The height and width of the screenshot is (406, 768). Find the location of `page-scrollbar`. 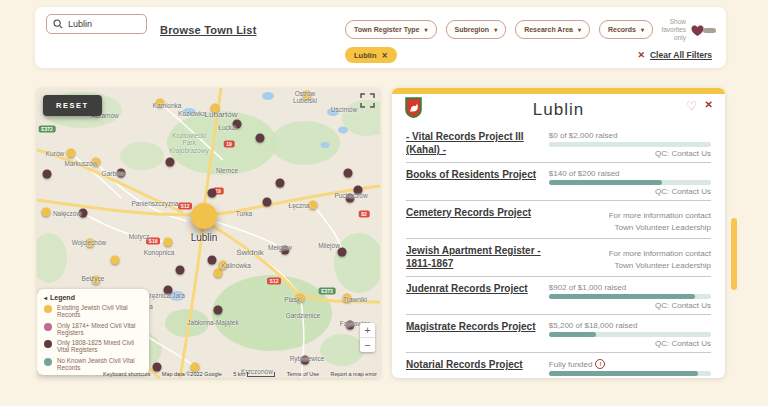

page-scrollbar is located at coordinates (734, 254).